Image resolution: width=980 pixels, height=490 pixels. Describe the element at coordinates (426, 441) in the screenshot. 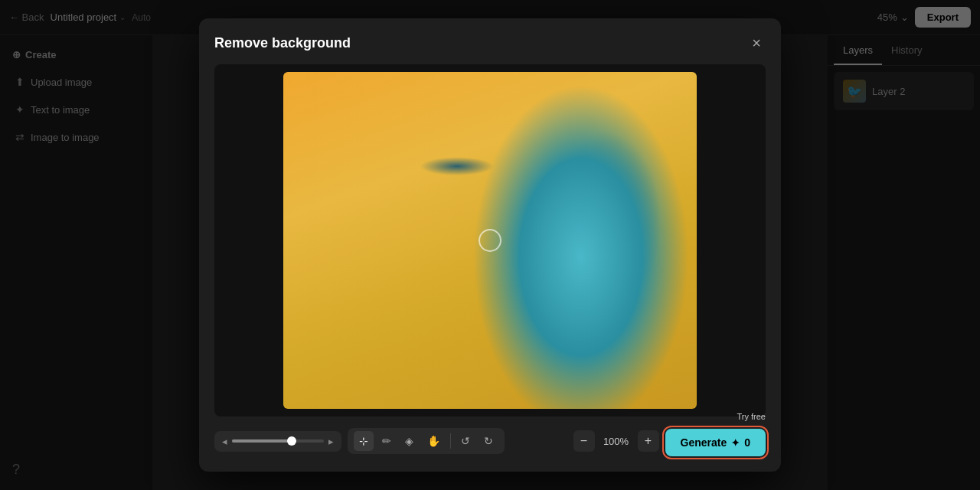

I see `tool-buttons: ⊹ ✏ ◈ ✋ ↺ ↻` at that location.